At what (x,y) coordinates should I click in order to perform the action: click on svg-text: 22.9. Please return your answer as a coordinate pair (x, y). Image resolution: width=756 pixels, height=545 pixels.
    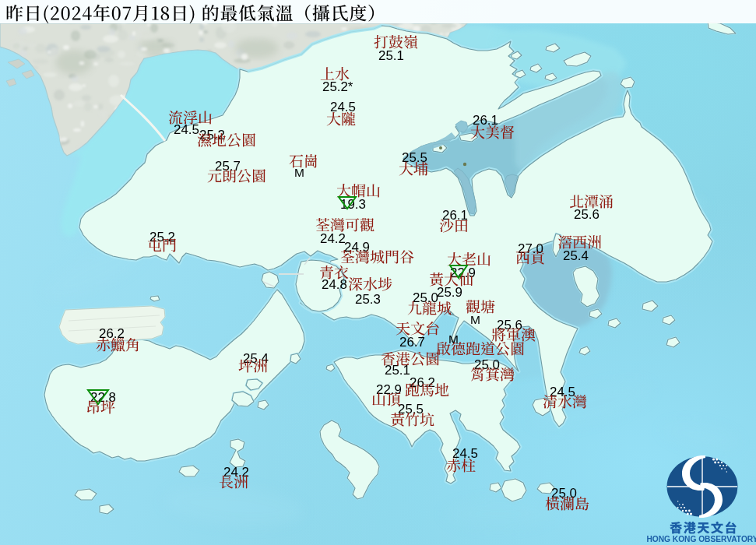
    Looking at the image, I should click on (389, 389).